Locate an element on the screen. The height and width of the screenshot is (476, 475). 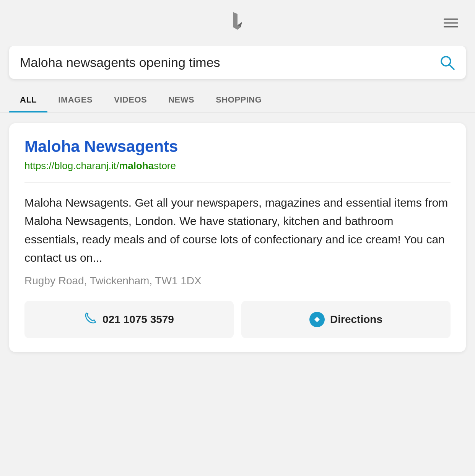
result-description: Maloha Newsagents. Get all your newspape… is located at coordinates (238, 230).